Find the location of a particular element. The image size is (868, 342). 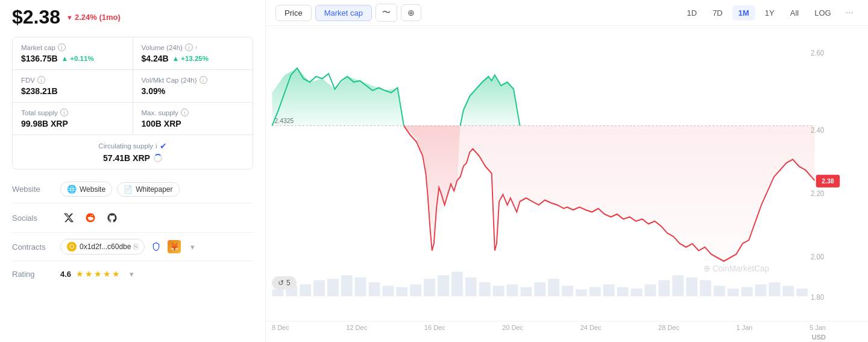

rating-value: 4.6 is located at coordinates (66, 274).